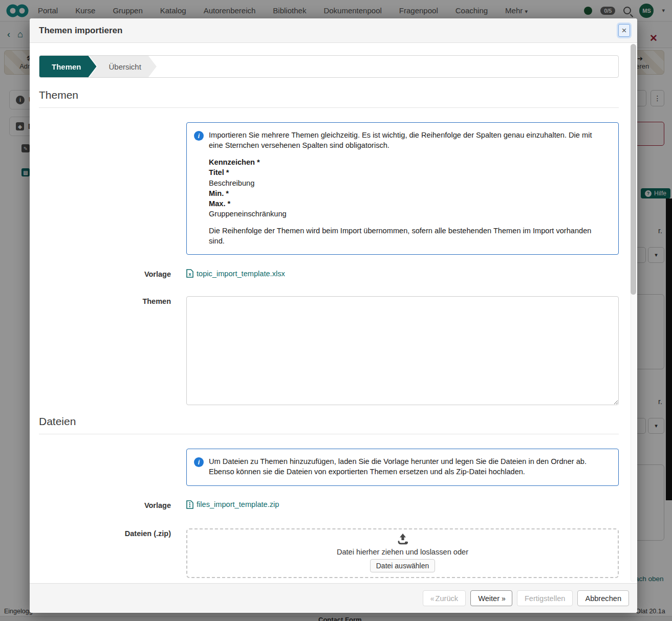 This screenshot has height=621, width=672. I want to click on vorlage-row-dateien: Vorlage files_import_template.zip, so click(329, 505).